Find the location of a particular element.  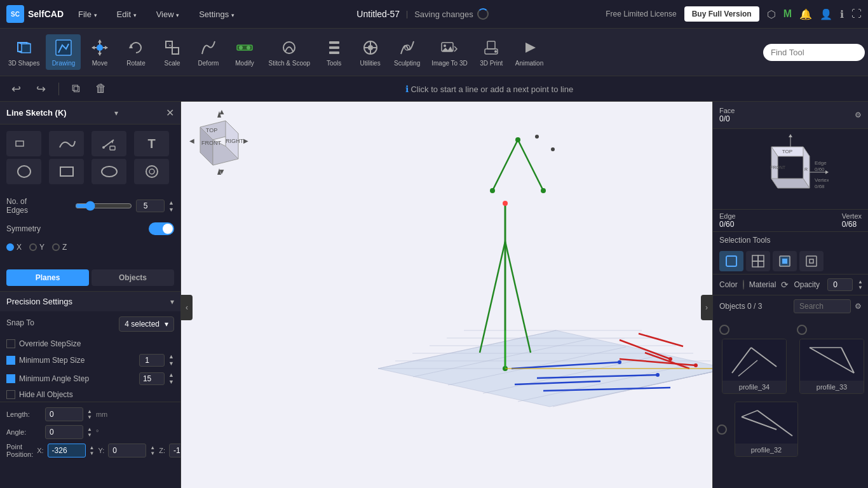

tool-drawing: Drawing is located at coordinates (64, 52).